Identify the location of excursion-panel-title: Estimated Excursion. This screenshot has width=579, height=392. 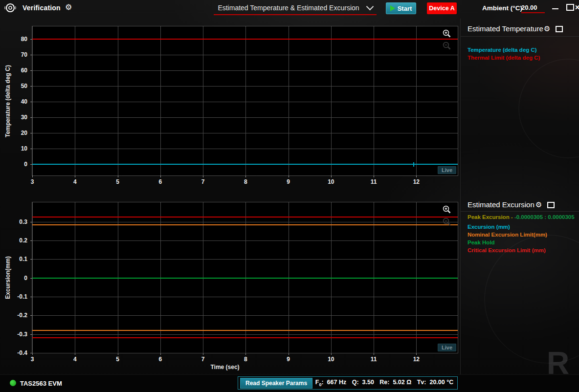
(501, 204).